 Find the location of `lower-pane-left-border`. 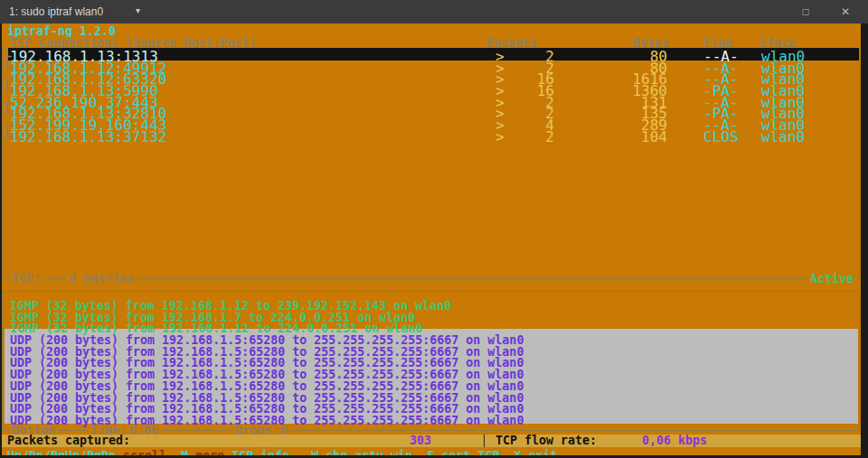

lower-pane-left-border is located at coordinates (2, 360).